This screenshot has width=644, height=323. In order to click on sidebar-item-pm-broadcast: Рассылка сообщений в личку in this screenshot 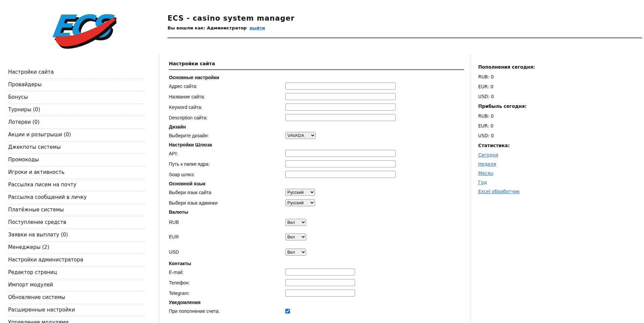, I will do `click(76, 198)`.